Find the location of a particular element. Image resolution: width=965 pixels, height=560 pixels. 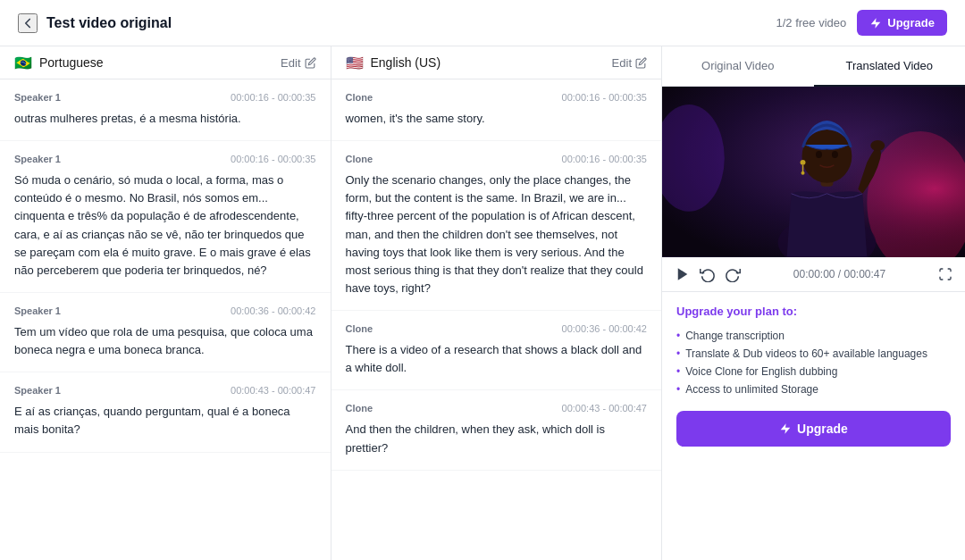

upgrade-features-list: Change transcription Translate & Dub vid… is located at coordinates (813, 363).